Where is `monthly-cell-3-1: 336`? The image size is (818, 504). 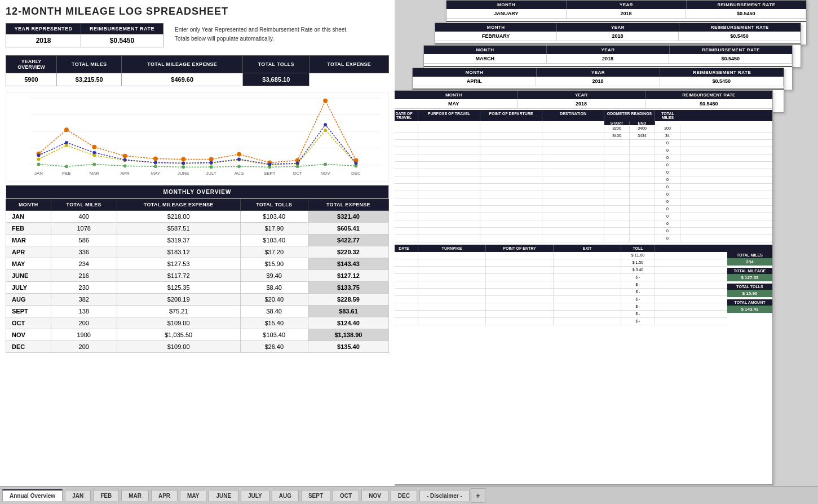 monthly-cell-3-1: 336 is located at coordinates (83, 253).